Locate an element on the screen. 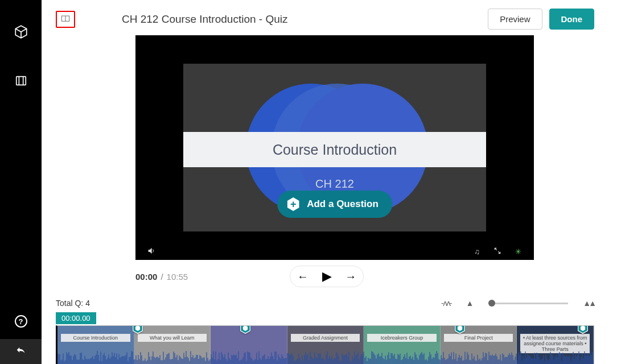  thumb-caption: Icebreakers Group is located at coordinates (402, 338).